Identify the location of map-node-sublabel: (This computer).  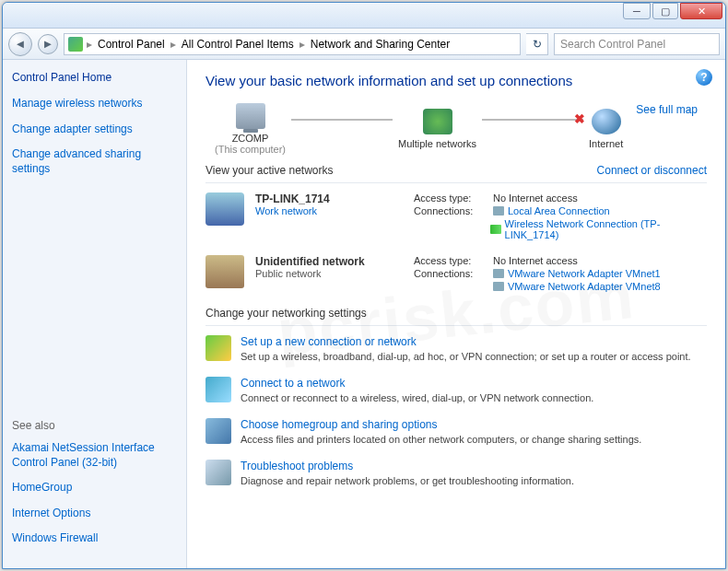
(251, 149).